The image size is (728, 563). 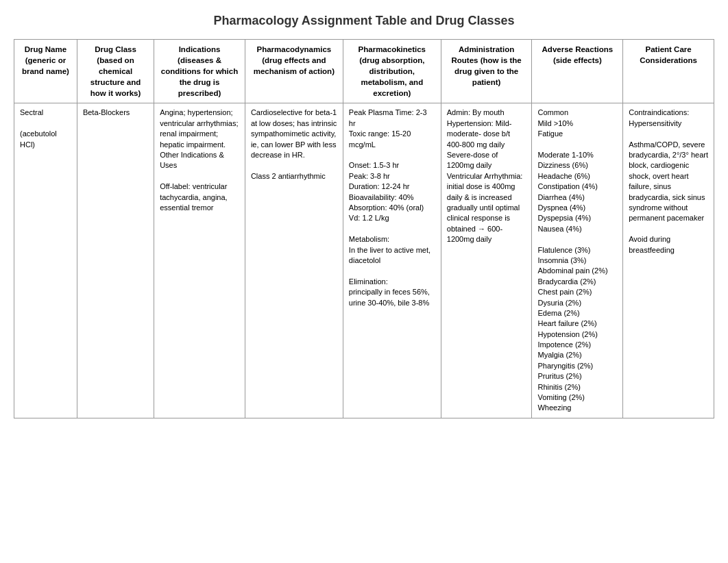 What do you see at coordinates (577, 71) in the screenshot?
I see `header-adverse: Adverse Reactions (side effects)` at bounding box center [577, 71].